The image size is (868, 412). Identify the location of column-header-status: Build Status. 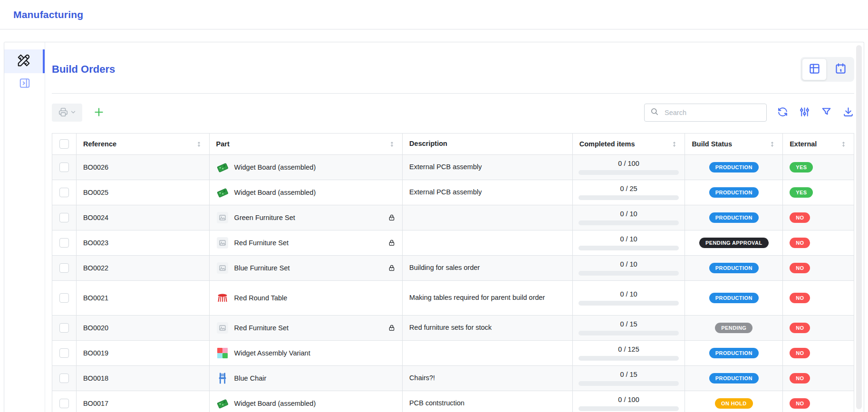
(734, 144).